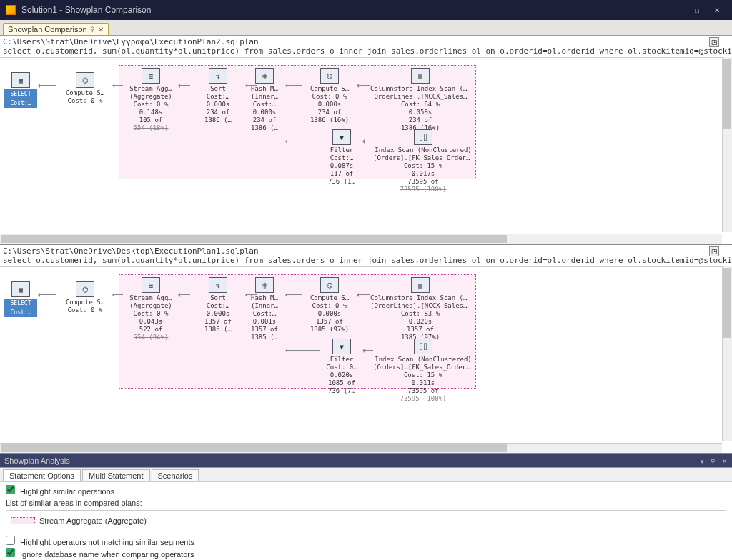  What do you see at coordinates (366, 461) in the screenshot?
I see `analysis-panel-header: Showplan Analysis ▾ ⚲ ✕` at bounding box center [366, 461].